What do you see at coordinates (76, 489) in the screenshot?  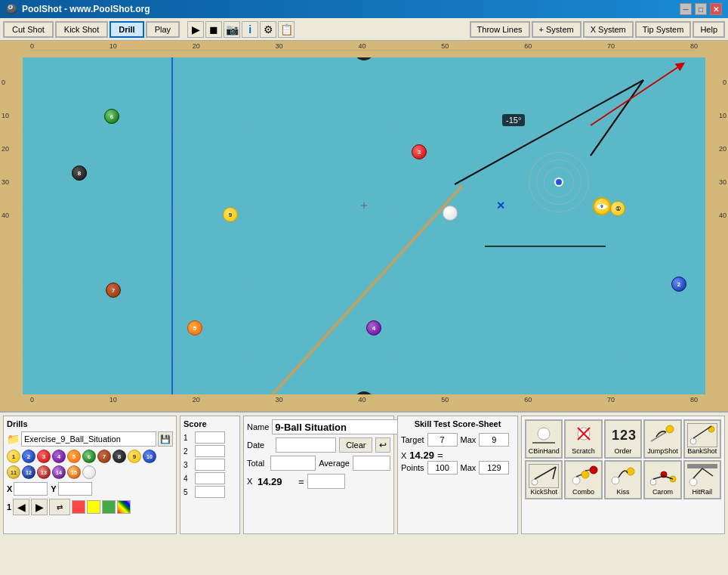 I see `y-input` at bounding box center [76, 489].